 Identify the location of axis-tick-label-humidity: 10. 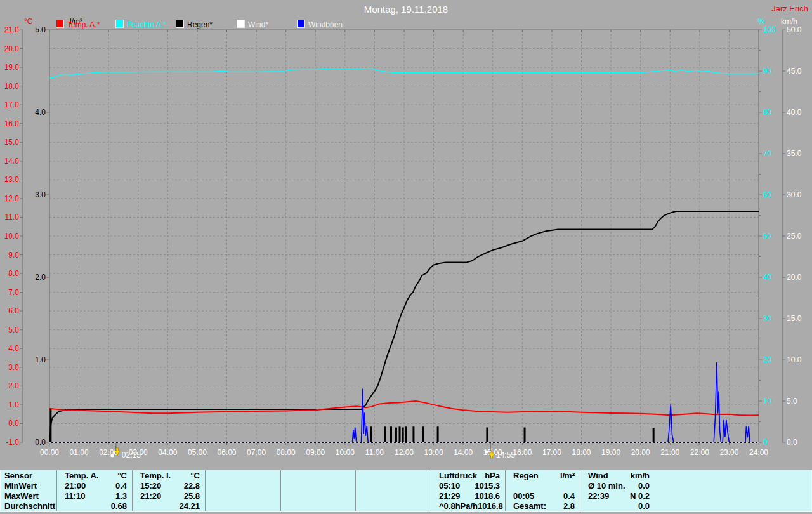
(768, 401).